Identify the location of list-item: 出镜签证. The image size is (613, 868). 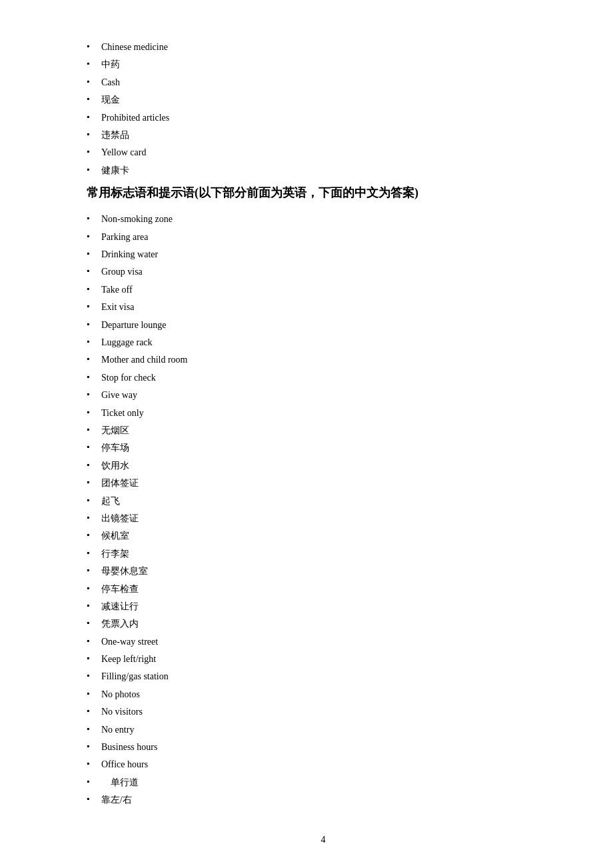
(323, 519).